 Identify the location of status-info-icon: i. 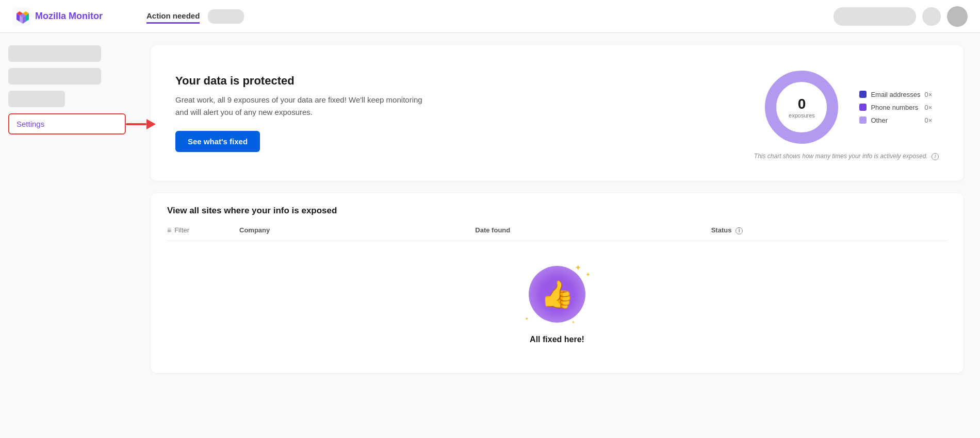
(739, 231).